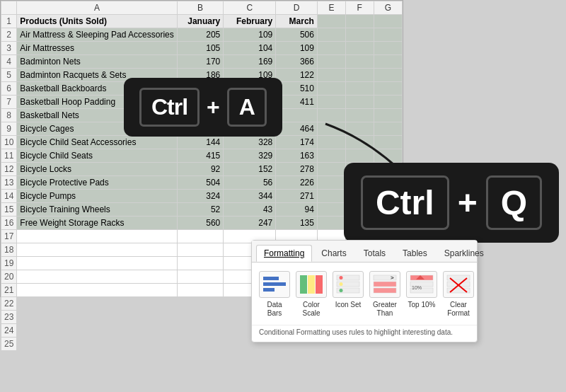 This screenshot has height=392, width=566. I want to click on tab-charts: Charts, so click(334, 253).